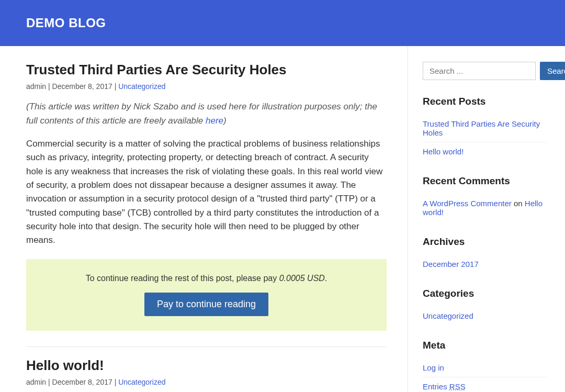  What do you see at coordinates (302, 278) in the screenshot?
I see `paywall-amount: 0.0005 USD` at bounding box center [302, 278].